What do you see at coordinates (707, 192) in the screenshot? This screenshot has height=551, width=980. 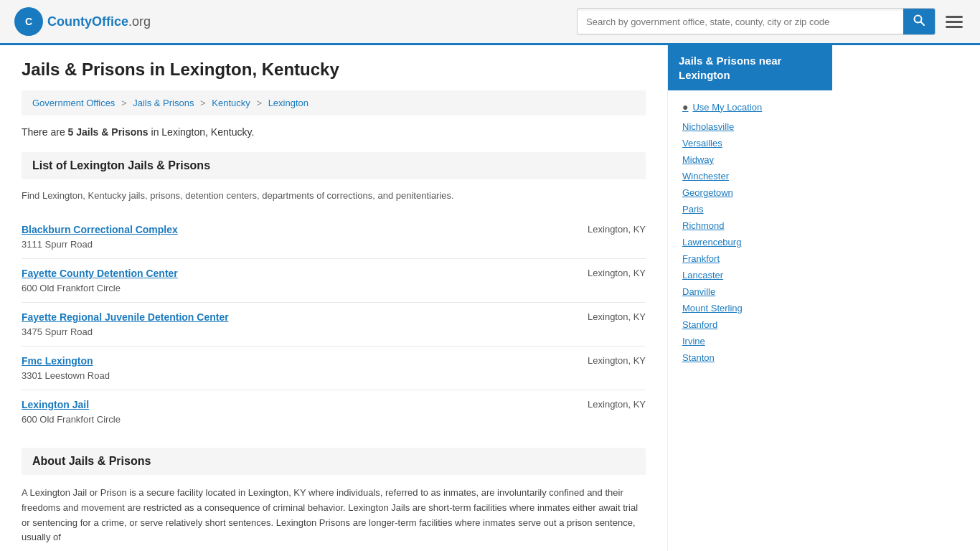 I see `nearby-city-link: Georgetown` at bounding box center [707, 192].